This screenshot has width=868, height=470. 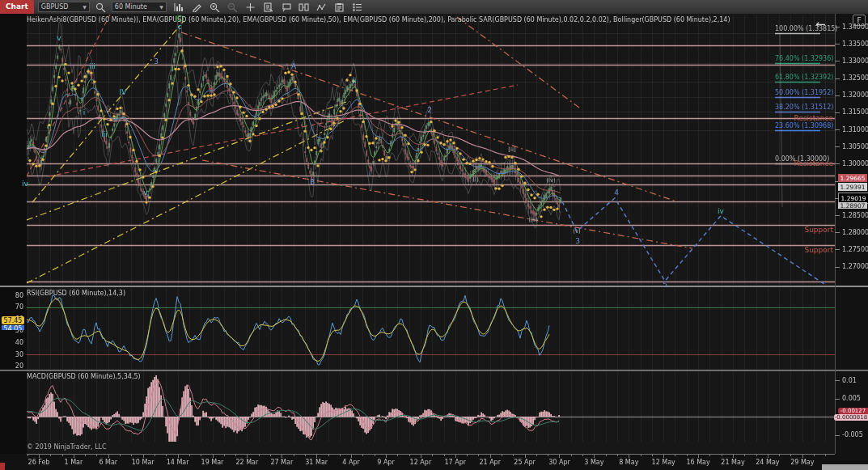 What do you see at coordinates (476, 180) in the screenshot?
I see `wave-label: (i)` at bounding box center [476, 180].